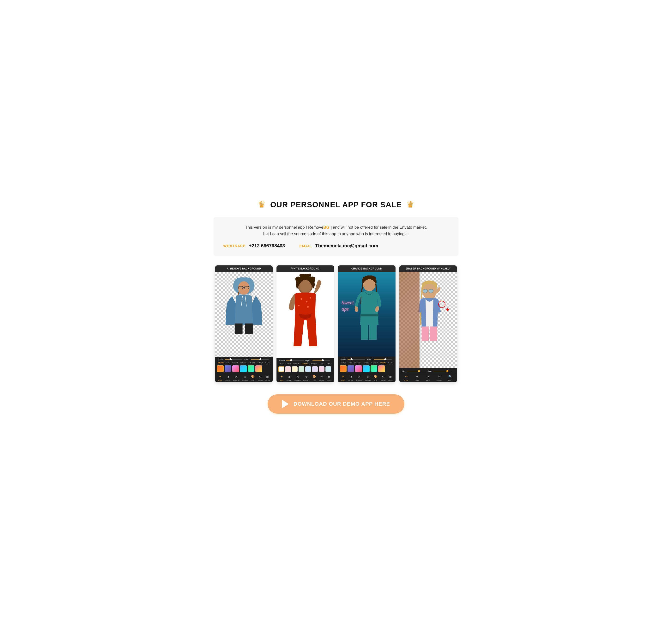 The height and width of the screenshot is (618, 672). Describe the element at coordinates (296, 364) in the screenshot. I see `cat-desert-2: DESERT` at that location.